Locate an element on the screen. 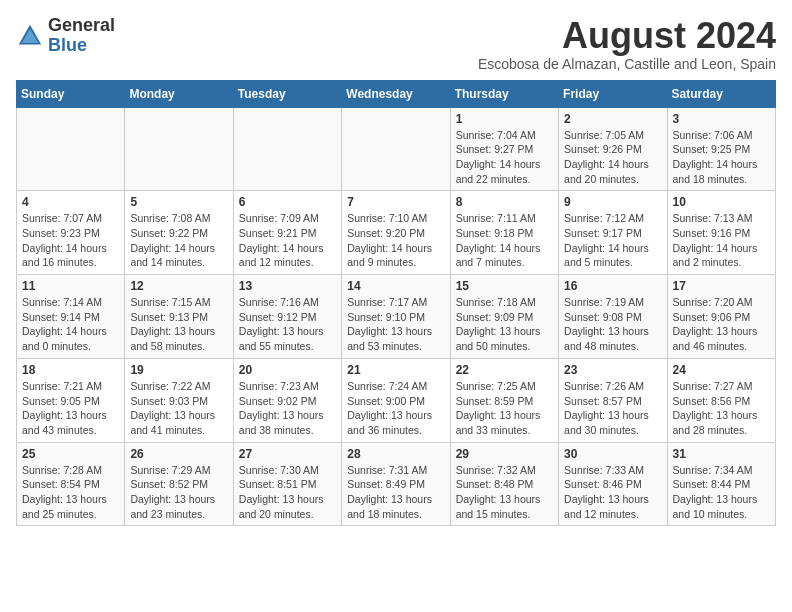 The width and height of the screenshot is (792, 612). location: Escobosa de Almazan, Castille and Leon, … is located at coordinates (627, 64).